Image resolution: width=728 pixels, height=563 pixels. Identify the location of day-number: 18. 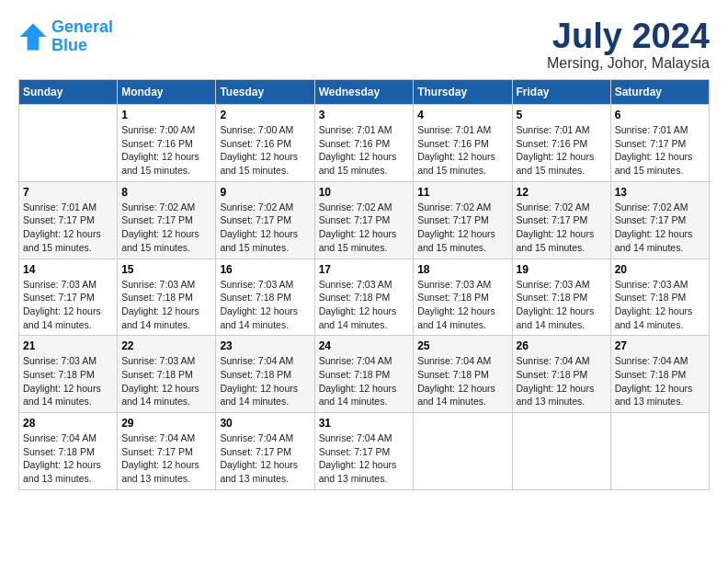
(462, 270).